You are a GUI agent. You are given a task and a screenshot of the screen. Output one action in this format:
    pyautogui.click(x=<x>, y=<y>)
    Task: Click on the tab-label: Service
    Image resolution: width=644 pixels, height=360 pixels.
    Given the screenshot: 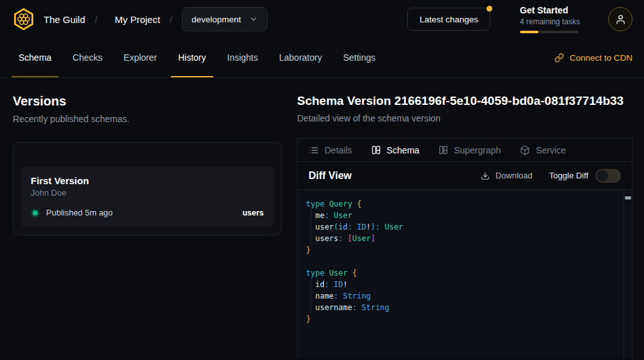 What is the action you would take?
    pyautogui.click(x=551, y=150)
    